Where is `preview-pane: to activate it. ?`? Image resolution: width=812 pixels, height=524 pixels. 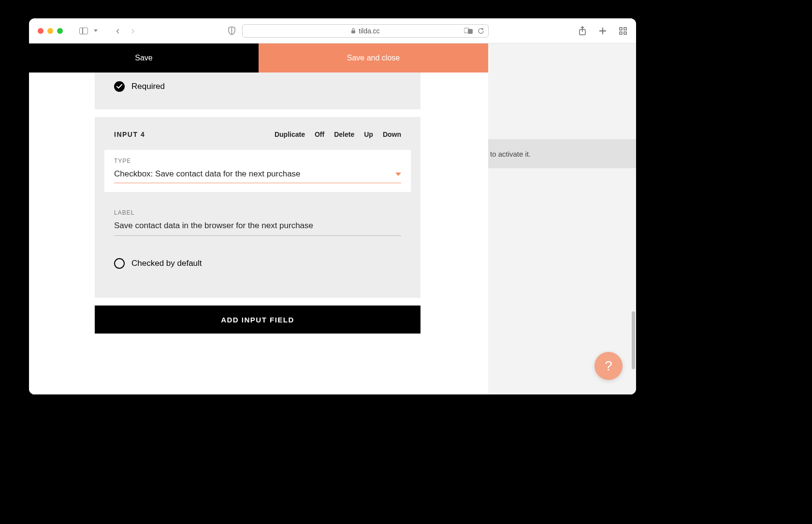 preview-pane: to activate it. ? is located at coordinates (562, 219).